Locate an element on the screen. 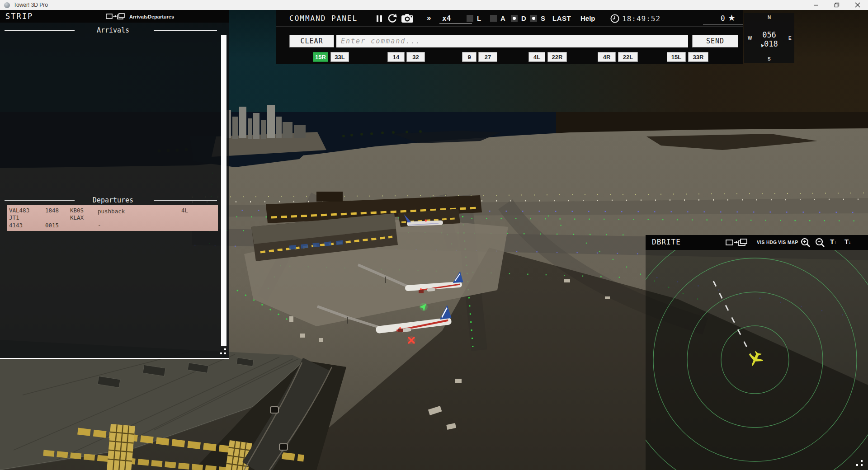  strip-flight-id: JT1 is located at coordinates (14, 218).